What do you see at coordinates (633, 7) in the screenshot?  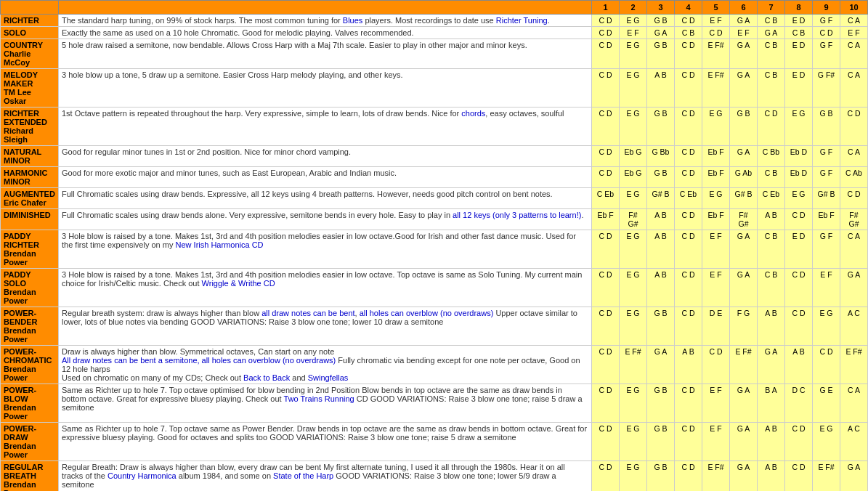 I see `hole-2-header: 2` at bounding box center [633, 7].